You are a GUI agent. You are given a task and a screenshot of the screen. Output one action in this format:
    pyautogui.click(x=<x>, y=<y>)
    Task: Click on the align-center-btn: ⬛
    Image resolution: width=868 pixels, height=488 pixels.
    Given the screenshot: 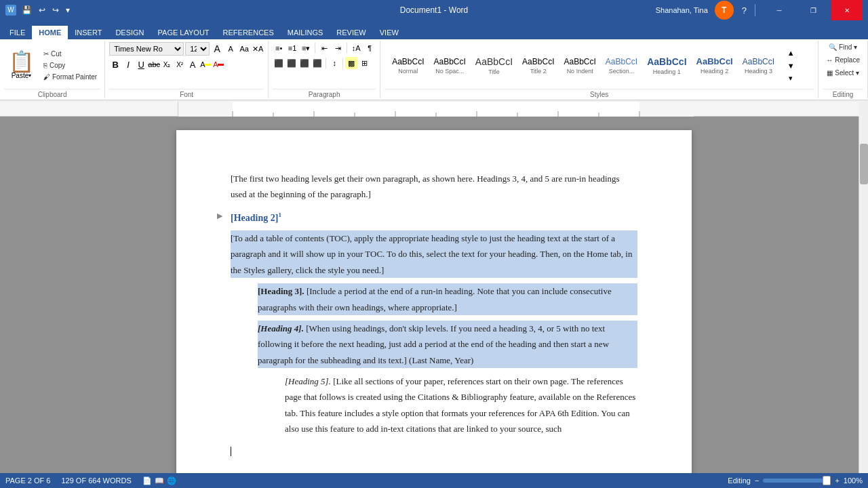 What is the action you would take?
    pyautogui.click(x=292, y=63)
    